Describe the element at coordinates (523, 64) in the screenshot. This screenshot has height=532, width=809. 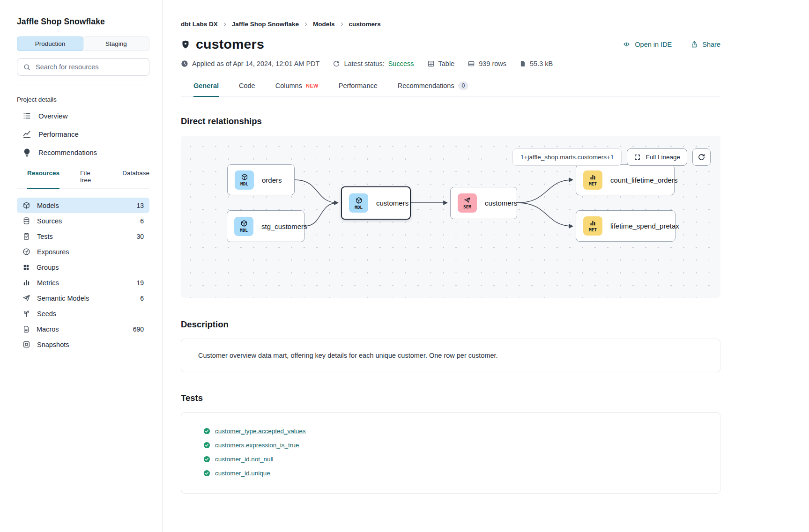
I see `file-icon` at that location.